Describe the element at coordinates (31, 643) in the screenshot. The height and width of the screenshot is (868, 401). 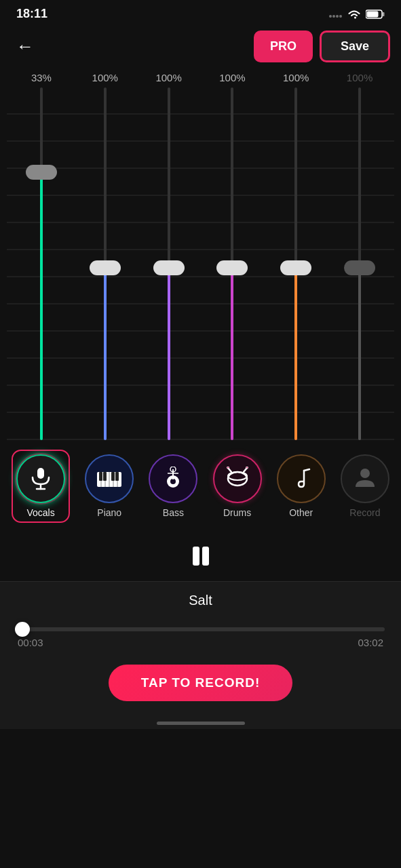
I see `current-time: 00:03` at that location.